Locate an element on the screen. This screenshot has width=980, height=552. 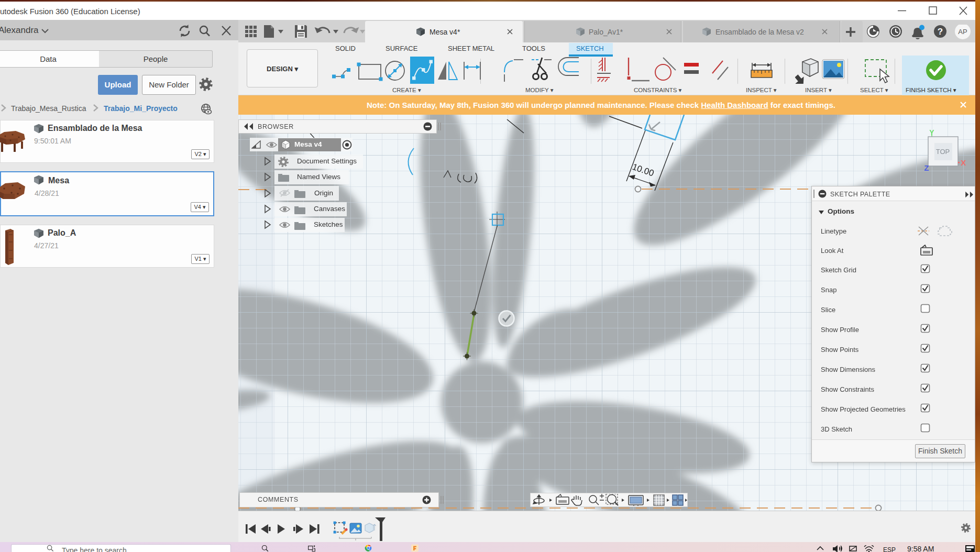
svg-text: AP is located at coordinates (963, 31).